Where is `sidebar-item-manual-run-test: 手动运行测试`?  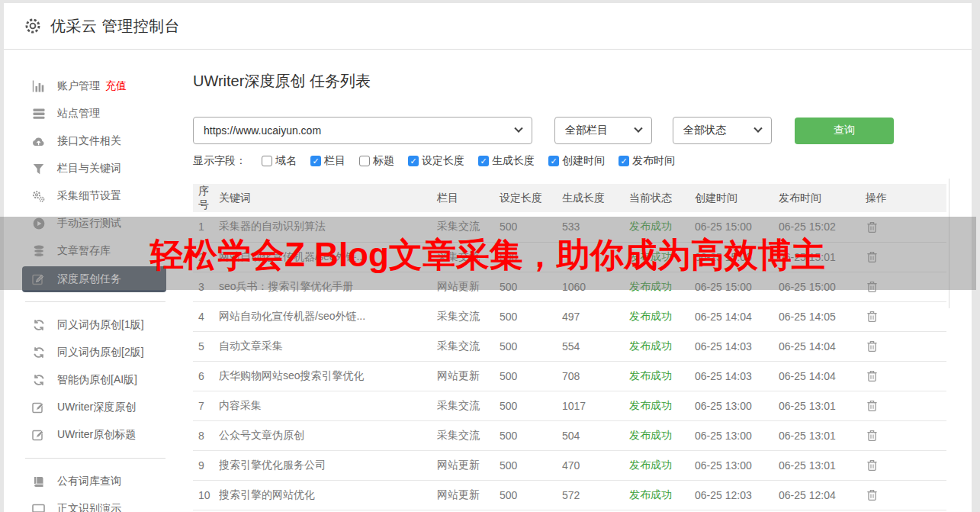
sidebar-item-manual-run-test: 手动运行测试 is located at coordinates (90, 224).